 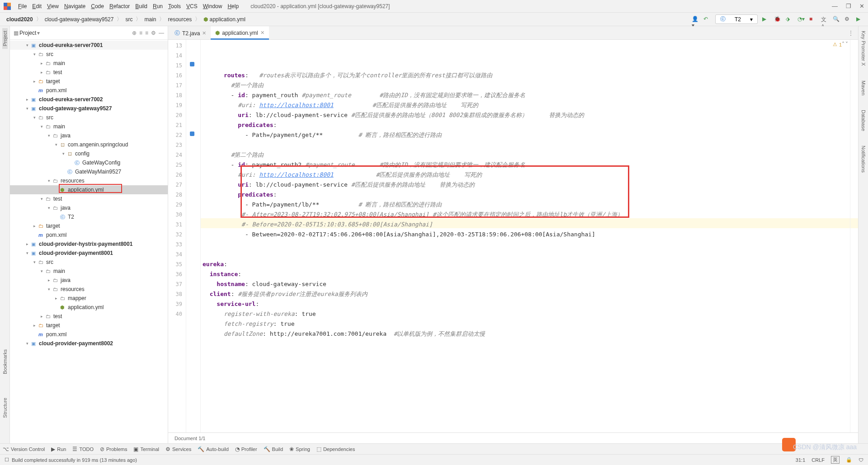 I want to click on editor-inspection-strip, so click(x=854, y=236).